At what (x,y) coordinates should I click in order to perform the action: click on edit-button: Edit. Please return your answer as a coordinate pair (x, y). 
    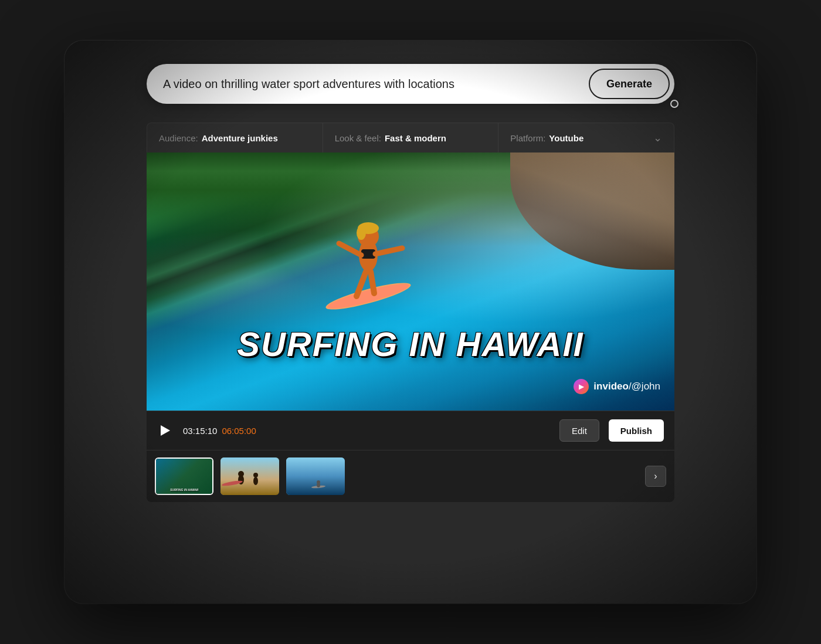
    Looking at the image, I should click on (579, 431).